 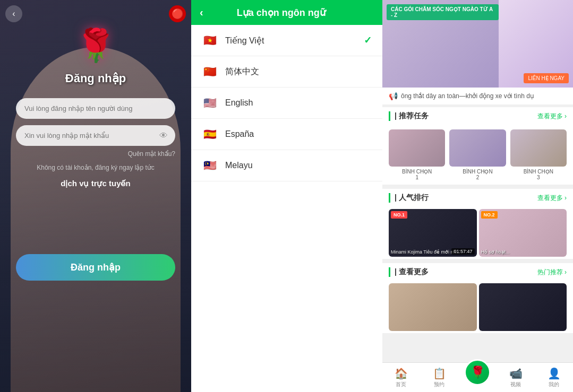 What do you see at coordinates (399, 215) in the screenshot?
I see `video-badge: NO.1` at bounding box center [399, 215].